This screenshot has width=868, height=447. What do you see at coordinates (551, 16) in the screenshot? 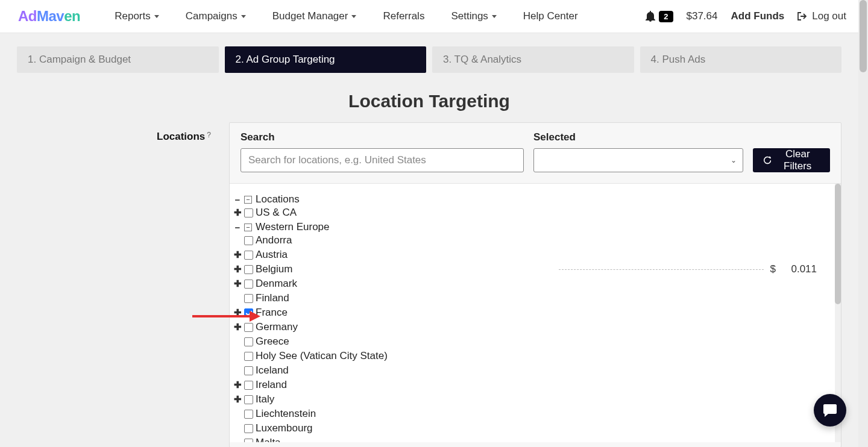
I see `nav-help-label: Help Center` at bounding box center [551, 16].